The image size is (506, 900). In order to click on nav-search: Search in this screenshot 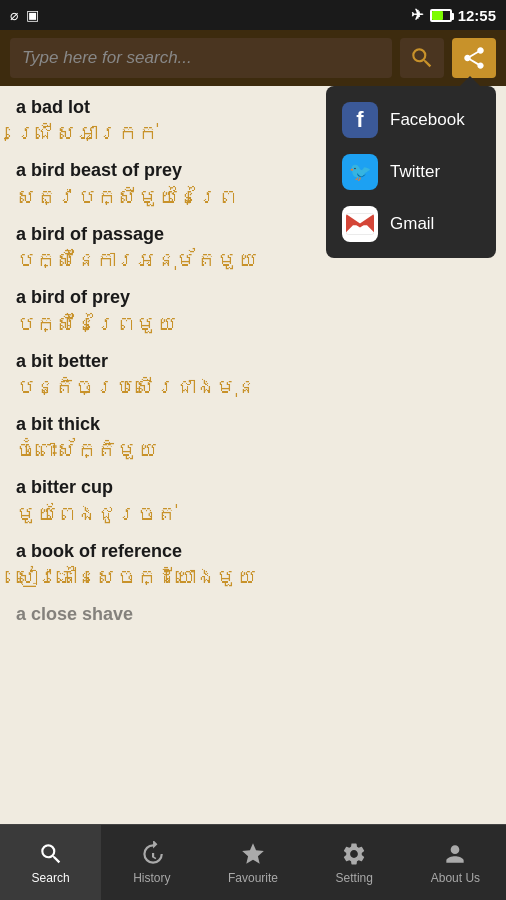, I will do `click(50, 862)`.